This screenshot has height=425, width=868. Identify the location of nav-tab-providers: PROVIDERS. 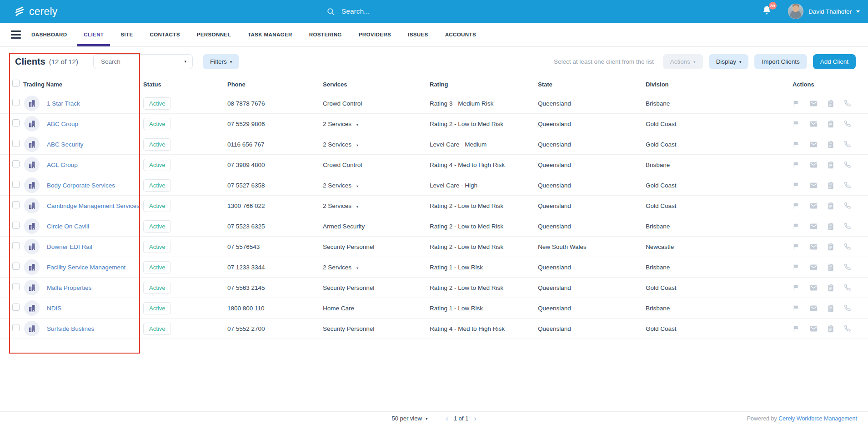
(375, 35).